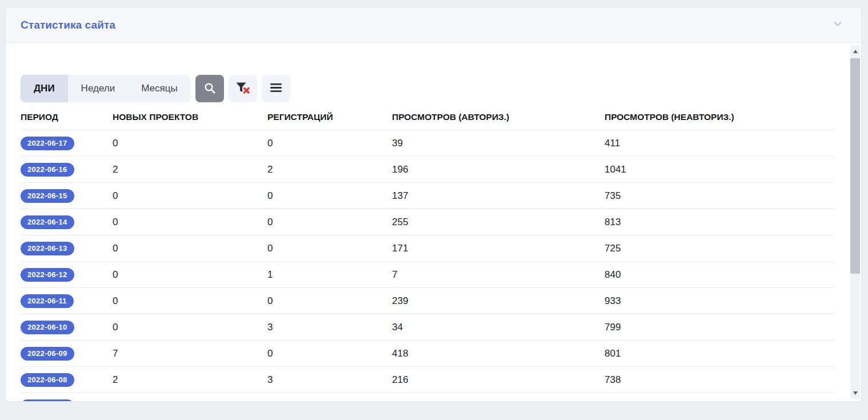  Describe the element at coordinates (243, 89) in the screenshot. I see `clear-filter-button` at that location.